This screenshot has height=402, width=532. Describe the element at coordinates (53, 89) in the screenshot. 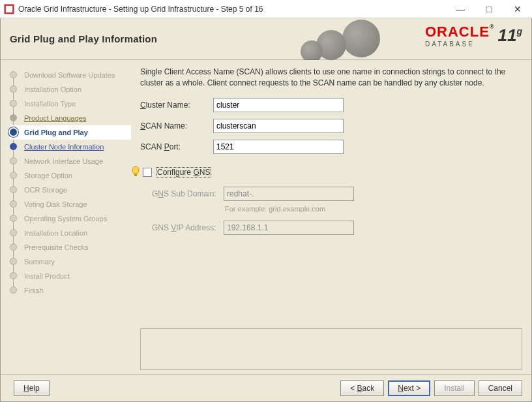

I see `step-label: Installation Option` at that location.